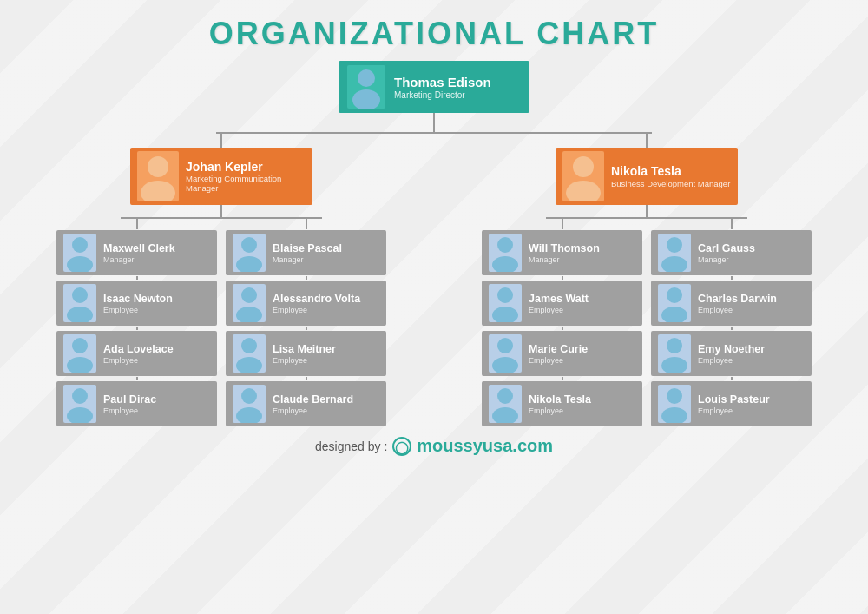 This screenshot has width=868, height=614. What do you see at coordinates (734, 405) in the screenshot?
I see `louis-info: Louis Pasteur Employee` at bounding box center [734, 405].